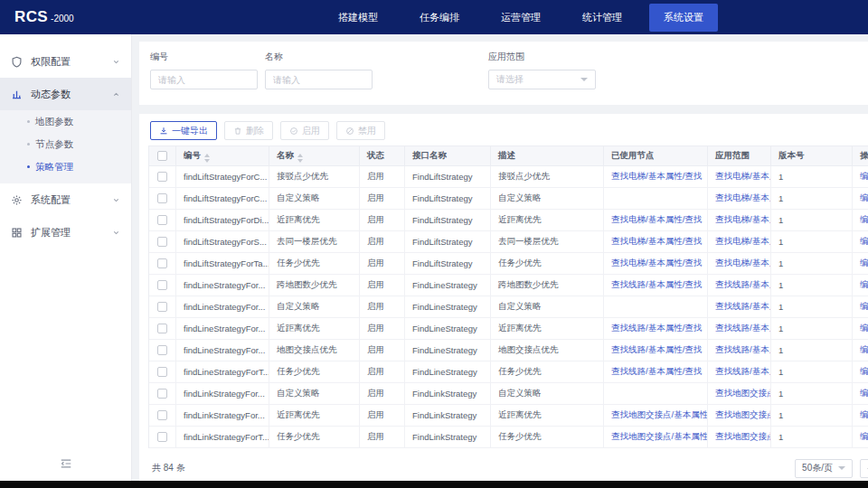 The image size is (868, 488). I want to click on nav-item-task-orchestration: 任务编排, so click(439, 18).